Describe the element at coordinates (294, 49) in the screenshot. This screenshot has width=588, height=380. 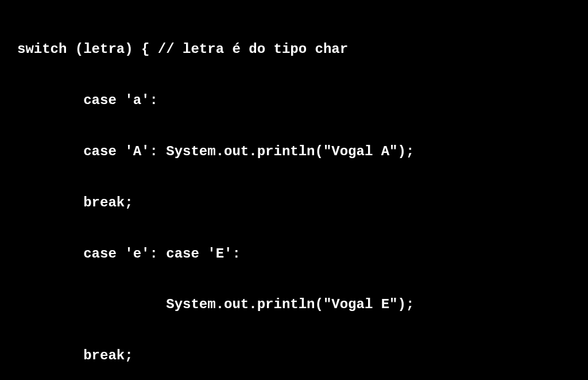
I see `code-line: switch (letra) { // letra é do tipo char` at that location.